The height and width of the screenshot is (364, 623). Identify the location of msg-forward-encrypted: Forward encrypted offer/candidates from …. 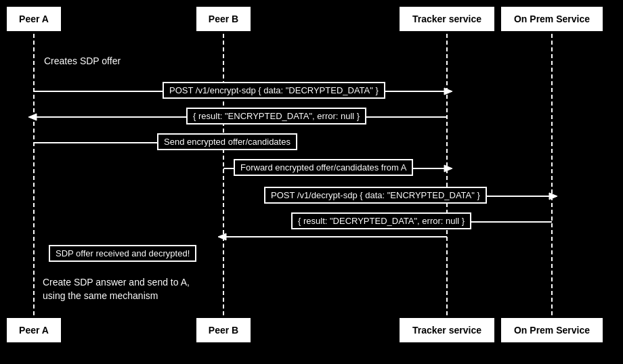
(324, 168).